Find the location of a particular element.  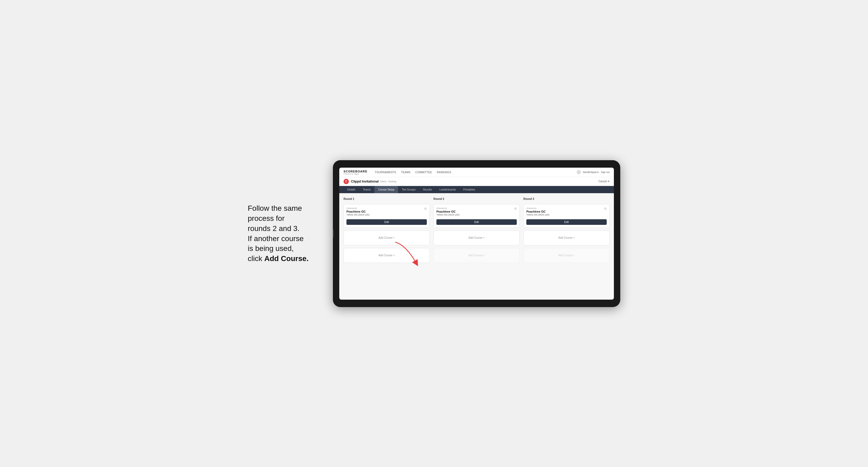

course-name-r2: Peachtree GC is located at coordinates (448, 212).